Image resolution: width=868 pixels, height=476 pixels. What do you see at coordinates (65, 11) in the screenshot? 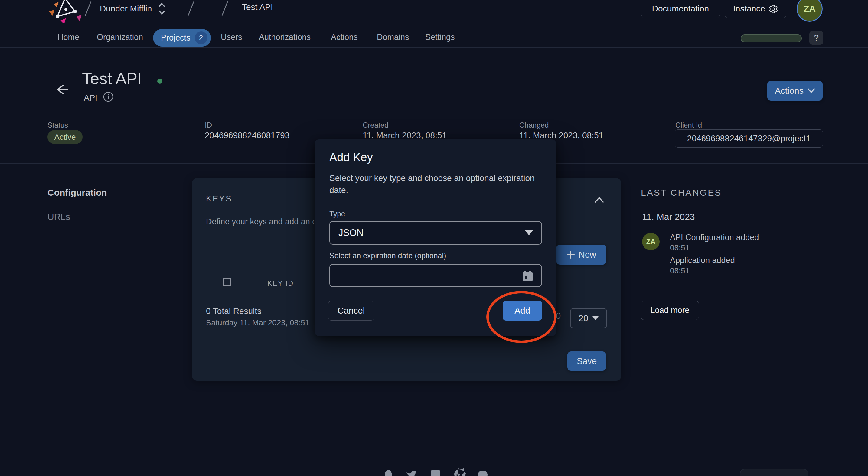
I see `zitadel-logo` at bounding box center [65, 11].